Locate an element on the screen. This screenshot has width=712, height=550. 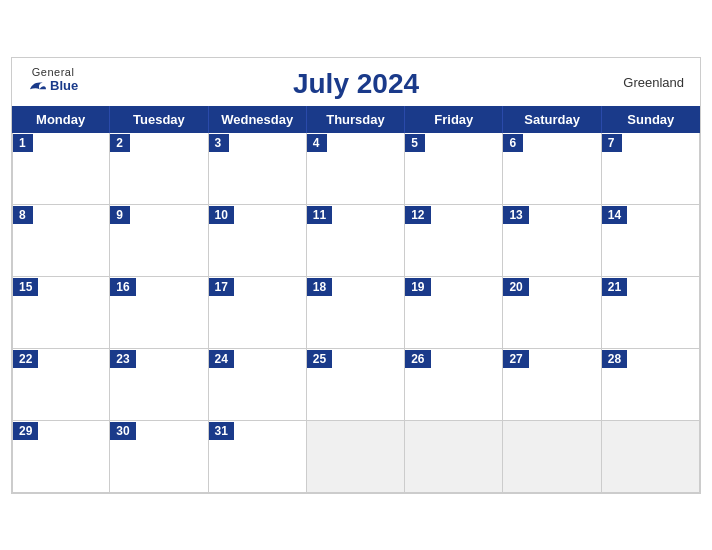
day-cell: 7 is located at coordinates (651, 169).